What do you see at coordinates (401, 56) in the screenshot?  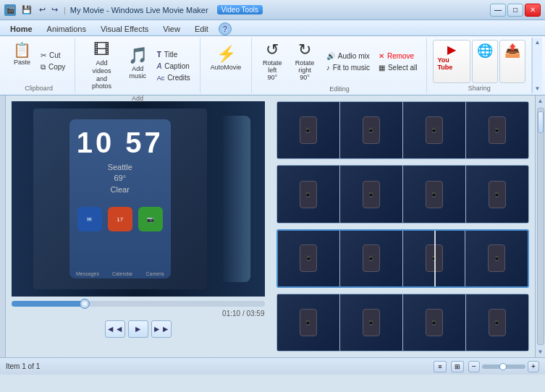 I see `remove-label: Remove` at bounding box center [401, 56].